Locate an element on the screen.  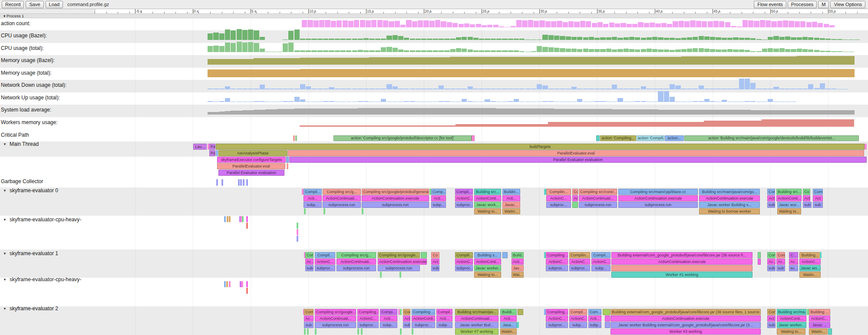
main-thread-event-block: buildTargets is located at coordinates (540, 147).